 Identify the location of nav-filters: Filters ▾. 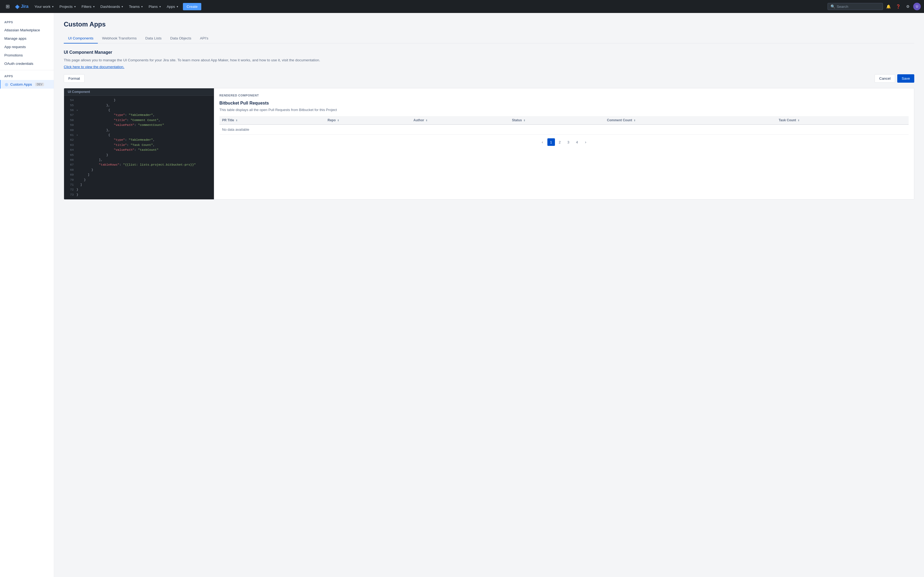
(88, 6).